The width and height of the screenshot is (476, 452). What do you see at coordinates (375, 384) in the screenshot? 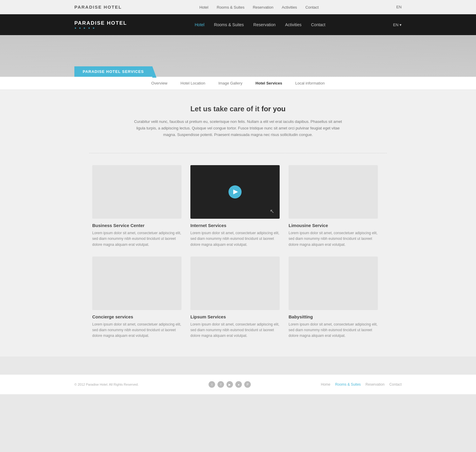
I see `footer-link-reservation: Reservation` at bounding box center [375, 384].